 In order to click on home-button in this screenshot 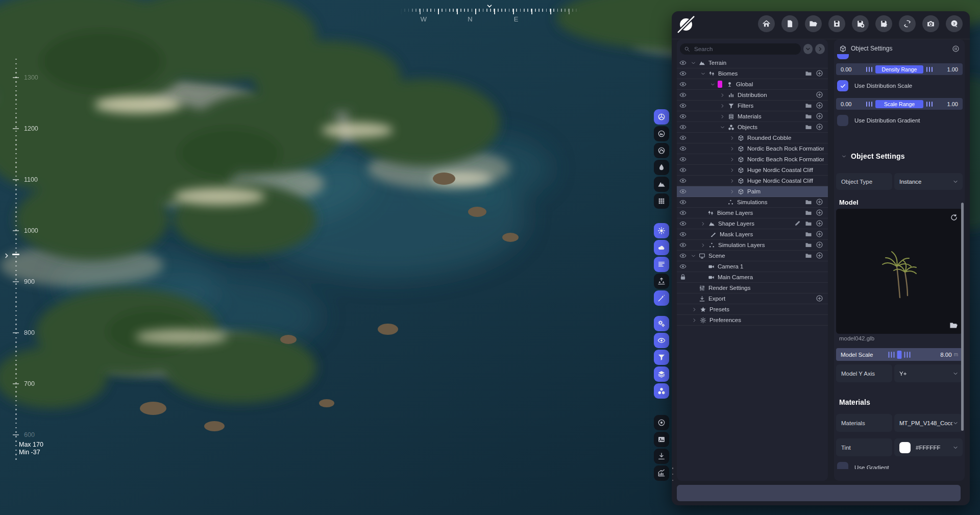, I will do `click(767, 23)`.